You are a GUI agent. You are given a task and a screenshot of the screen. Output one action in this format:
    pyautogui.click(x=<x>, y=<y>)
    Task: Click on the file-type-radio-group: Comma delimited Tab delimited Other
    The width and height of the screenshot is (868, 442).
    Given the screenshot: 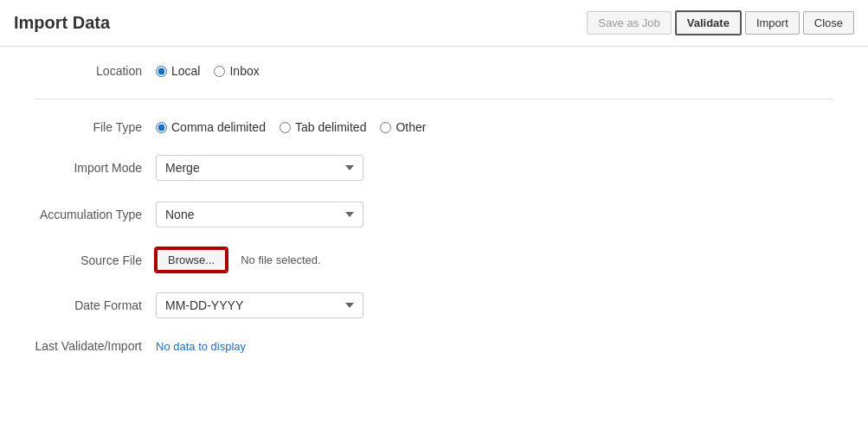 What is the action you would take?
    pyautogui.click(x=291, y=127)
    